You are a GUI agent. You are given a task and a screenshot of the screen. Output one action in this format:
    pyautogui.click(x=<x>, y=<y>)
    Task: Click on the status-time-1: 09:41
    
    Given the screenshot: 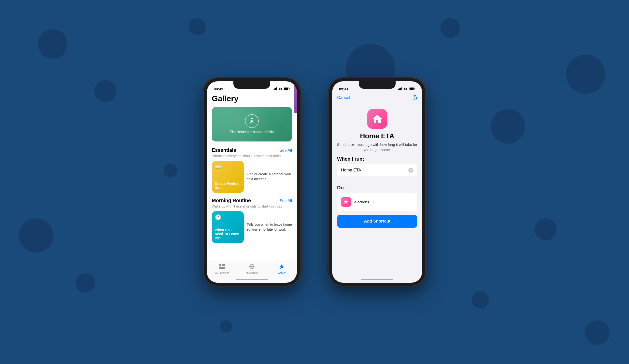 What is the action you would take?
    pyautogui.click(x=218, y=89)
    